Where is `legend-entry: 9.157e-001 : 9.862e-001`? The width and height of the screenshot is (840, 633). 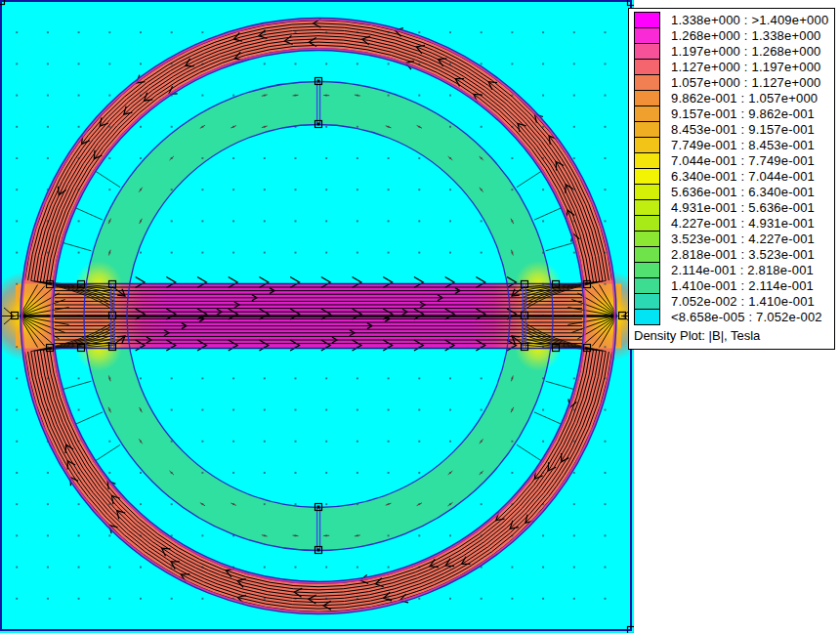
legend-entry: 9.157e-001 : 9.862e-001 is located at coordinates (735, 113).